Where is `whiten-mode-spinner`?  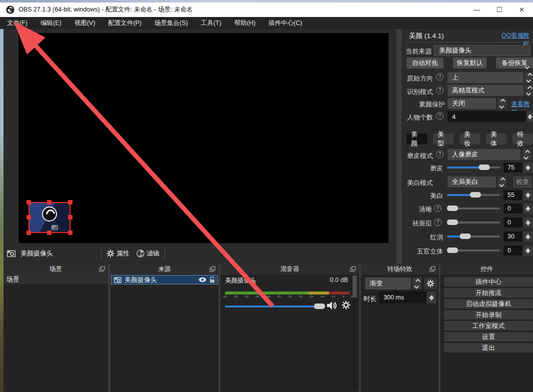 whiten-mode-spinner is located at coordinates (502, 182).